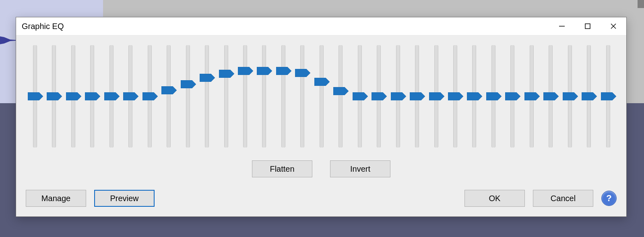 This screenshot has height=237, width=644. What do you see at coordinates (541, 198) in the screenshot?
I see `bottom-right-group: OK Cancel ?` at bounding box center [541, 198].